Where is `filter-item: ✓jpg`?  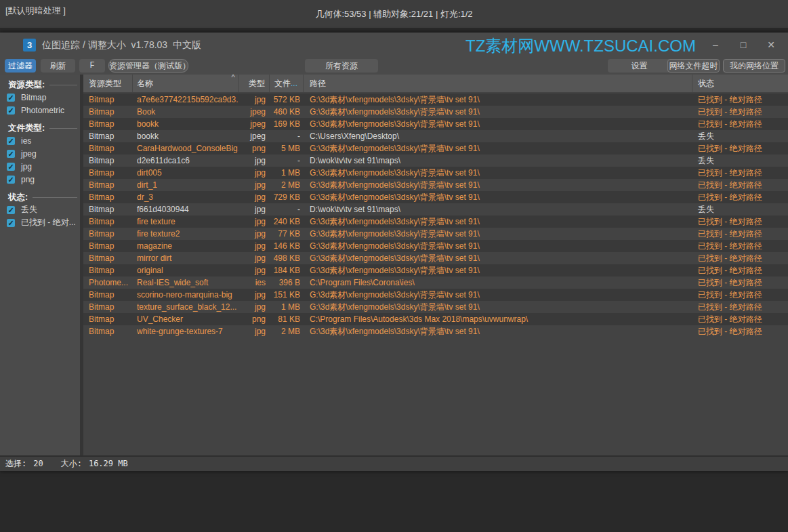 filter-item: ✓jpg is located at coordinates (40, 167).